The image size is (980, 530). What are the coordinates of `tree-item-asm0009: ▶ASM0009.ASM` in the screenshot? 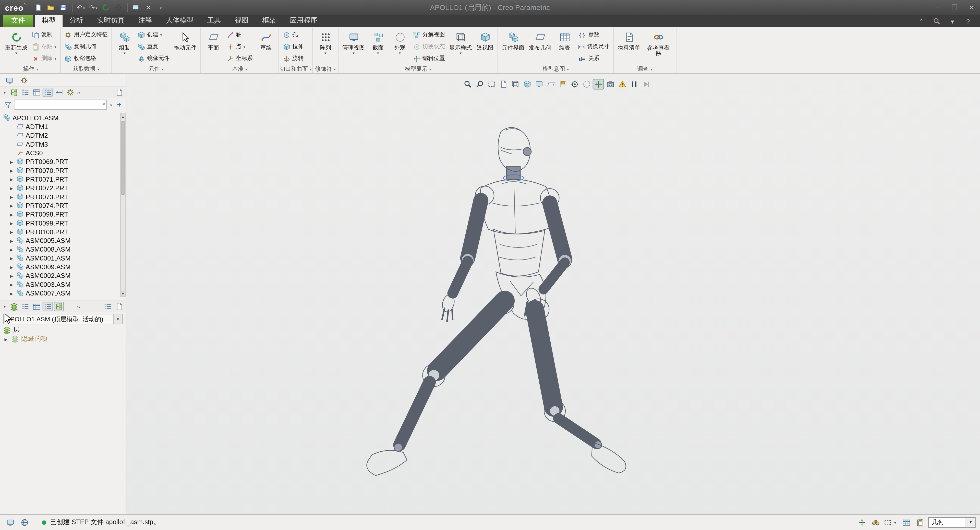 It's located at (60, 267).